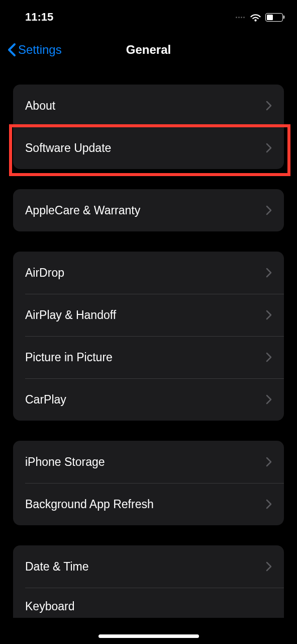  Describe the element at coordinates (149, 462) in the screenshot. I see `row-iphone-storage: iPhone Storage` at that location.